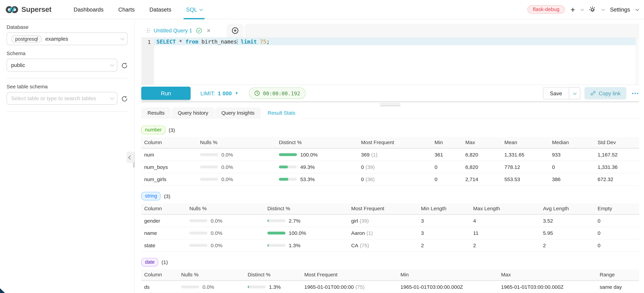  I want to click on nav-right: flask-debug + Settings, so click(583, 10).